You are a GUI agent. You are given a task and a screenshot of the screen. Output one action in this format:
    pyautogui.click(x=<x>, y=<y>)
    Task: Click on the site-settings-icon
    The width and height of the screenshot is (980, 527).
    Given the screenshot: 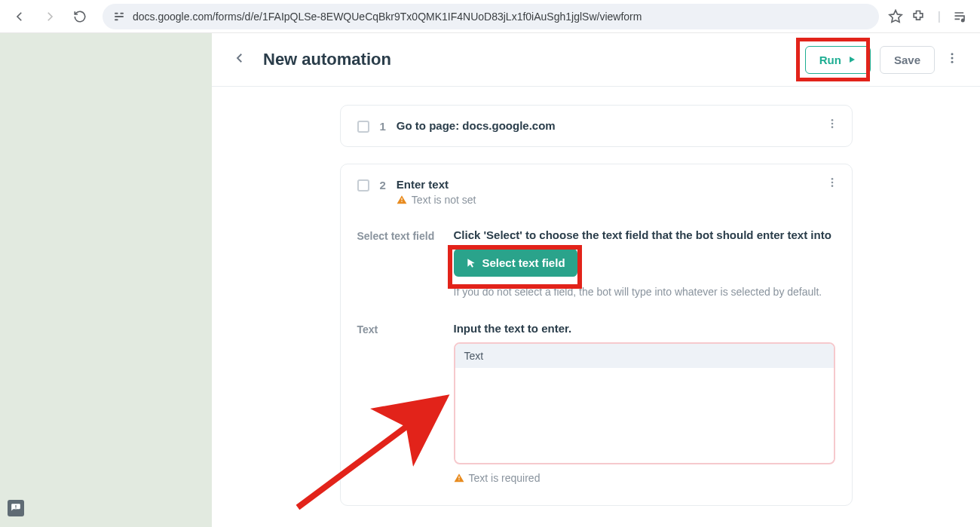 What is the action you would take?
    pyautogui.click(x=119, y=17)
    